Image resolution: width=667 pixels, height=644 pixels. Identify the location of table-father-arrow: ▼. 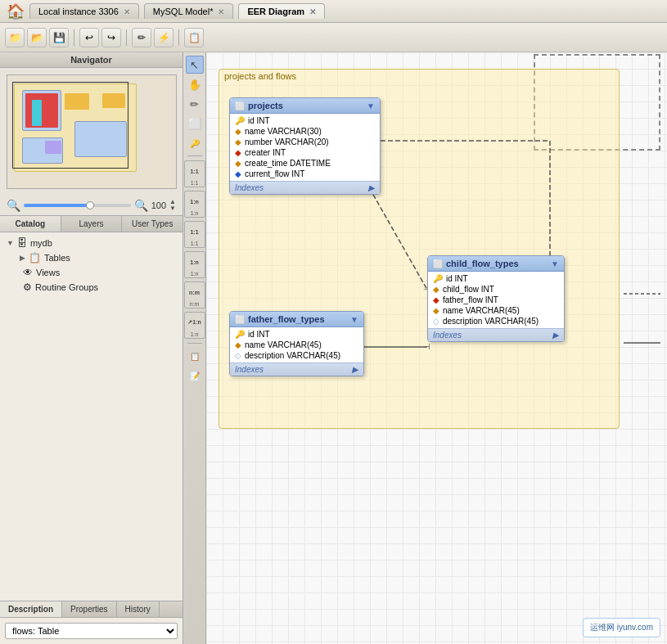
(354, 319).